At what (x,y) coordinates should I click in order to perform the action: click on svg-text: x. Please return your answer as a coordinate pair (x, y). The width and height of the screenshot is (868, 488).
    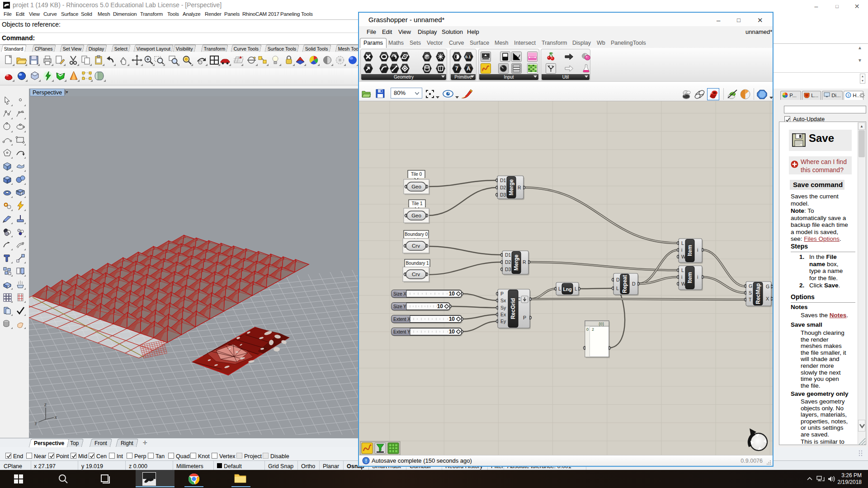
    Looking at the image, I should click on (56, 418).